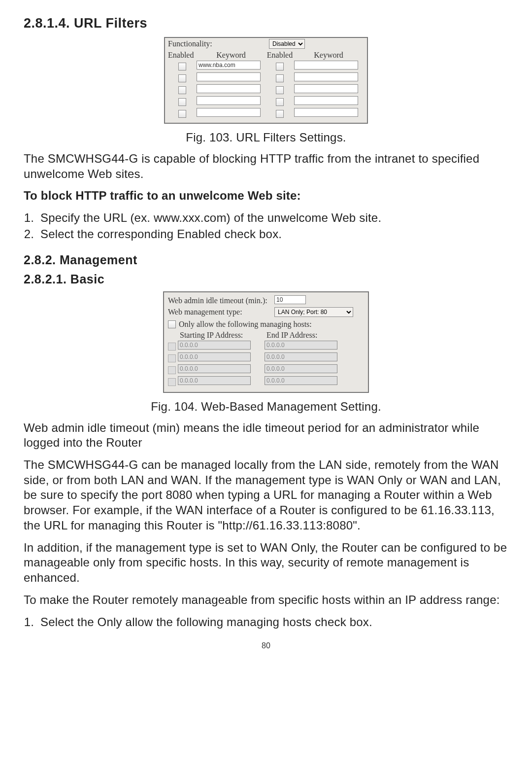 Image resolution: width=532 pixels, height=774 pixels. Describe the element at coordinates (266, 24) in the screenshot. I see `heading-url-filters: 2.8.1.4. URL Filters` at that location.